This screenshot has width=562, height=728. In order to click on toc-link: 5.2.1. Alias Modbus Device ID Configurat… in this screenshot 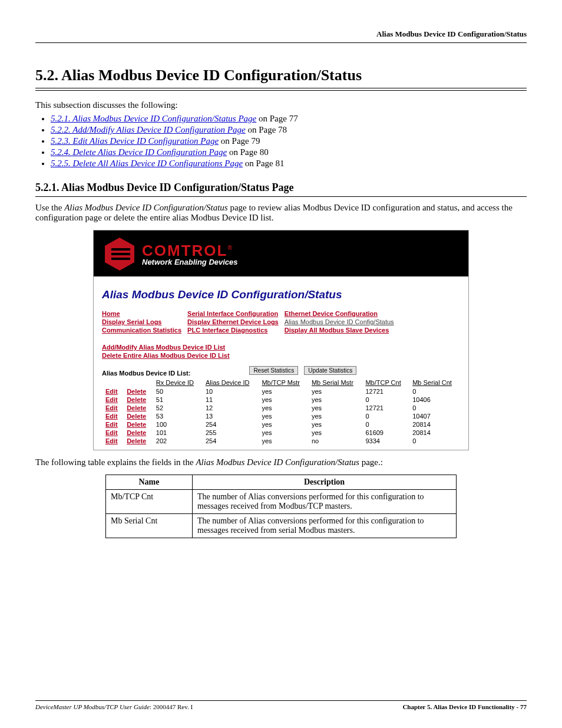, I will do `click(153, 118)`.